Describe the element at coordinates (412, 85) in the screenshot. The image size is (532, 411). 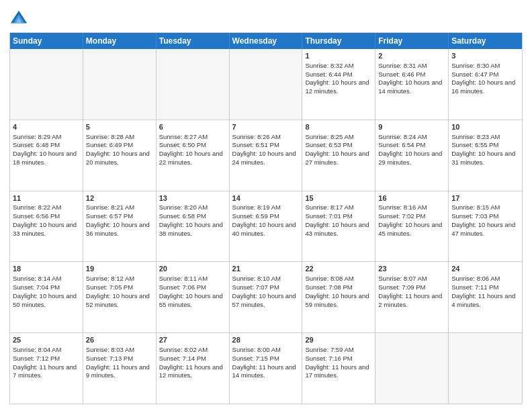
I see `calendar-day-2: 2Sunrise: 8:31 AM Sunset: 6:46 PM Daylig…` at that location.